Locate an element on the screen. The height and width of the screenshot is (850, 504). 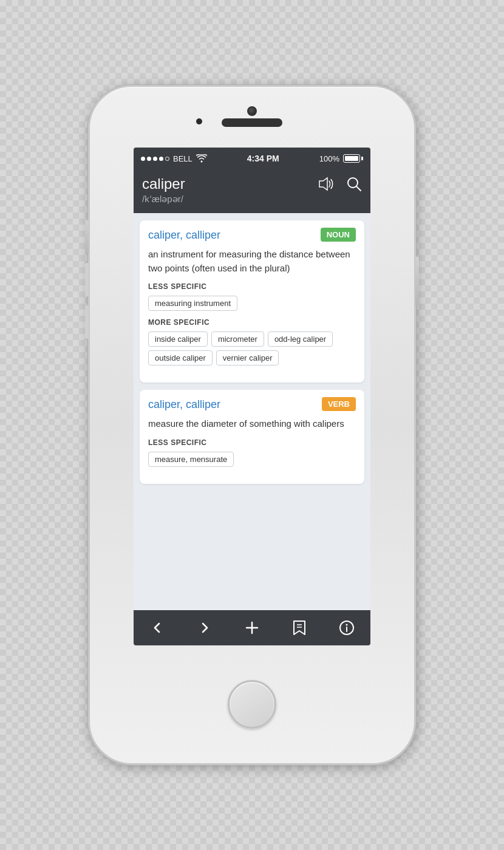
noun-card-definition: an instrument for measuring the distance… is located at coordinates (252, 261).